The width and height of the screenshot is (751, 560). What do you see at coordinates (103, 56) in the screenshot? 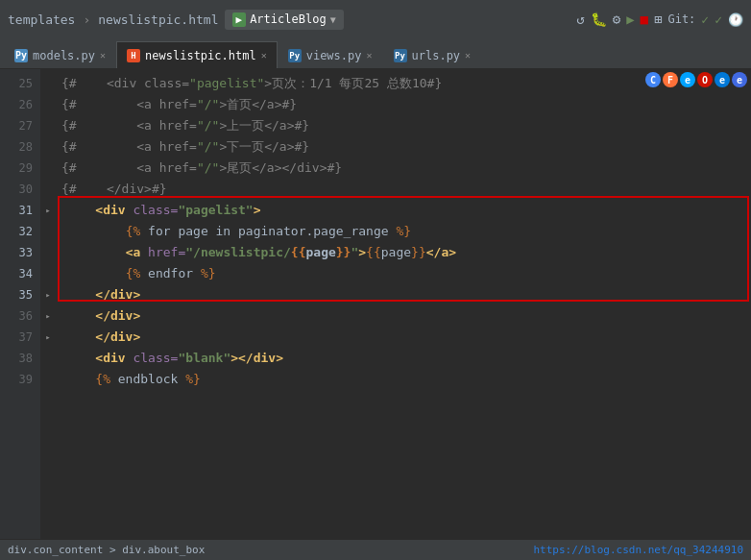
I see `tab-models-py-close: ✕` at bounding box center [103, 56].